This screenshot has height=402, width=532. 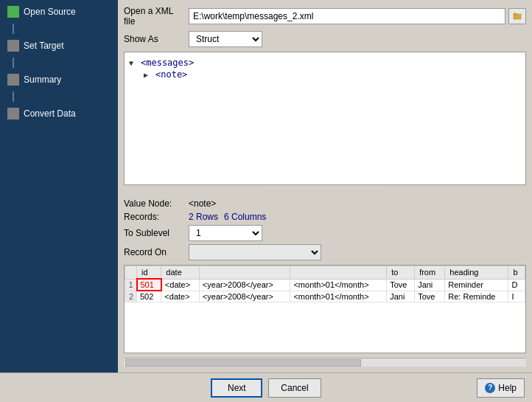 I want to click on tree-toggle-messages: ▼, so click(x=133, y=63).